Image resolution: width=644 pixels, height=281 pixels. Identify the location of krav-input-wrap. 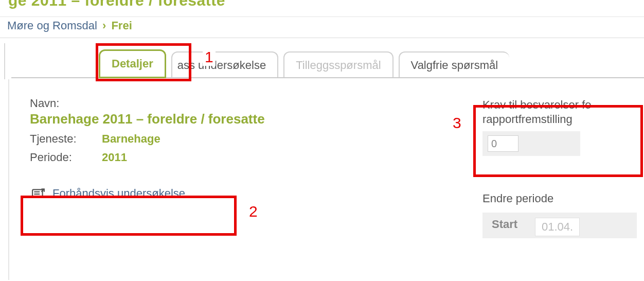
(531, 144).